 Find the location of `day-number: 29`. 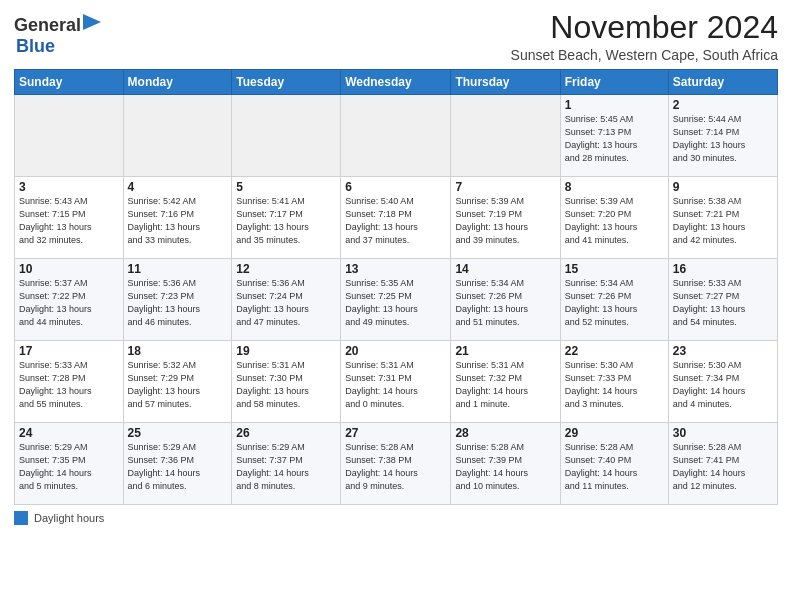

day-number: 29 is located at coordinates (614, 433).